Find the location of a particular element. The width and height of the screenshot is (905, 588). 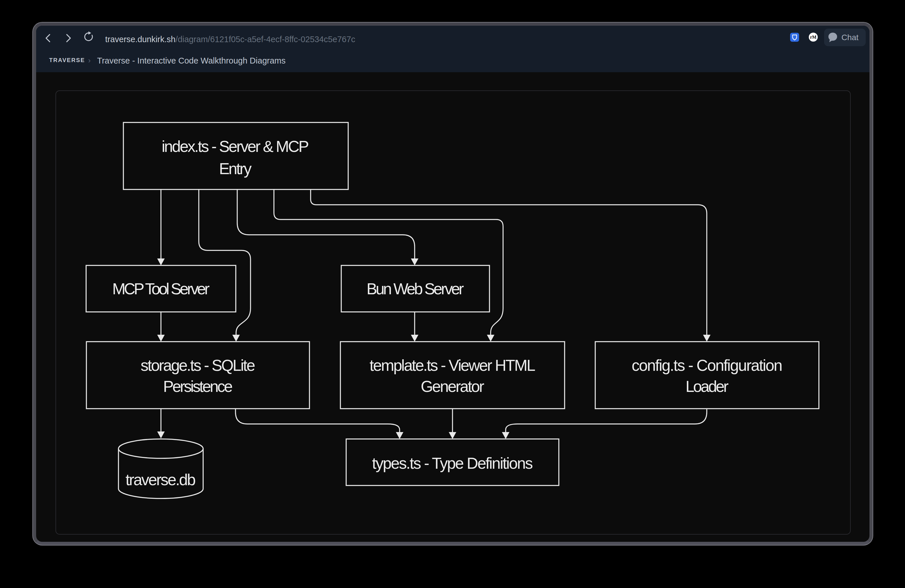

svg-text: config.ts - Configuration is located at coordinates (707, 366).